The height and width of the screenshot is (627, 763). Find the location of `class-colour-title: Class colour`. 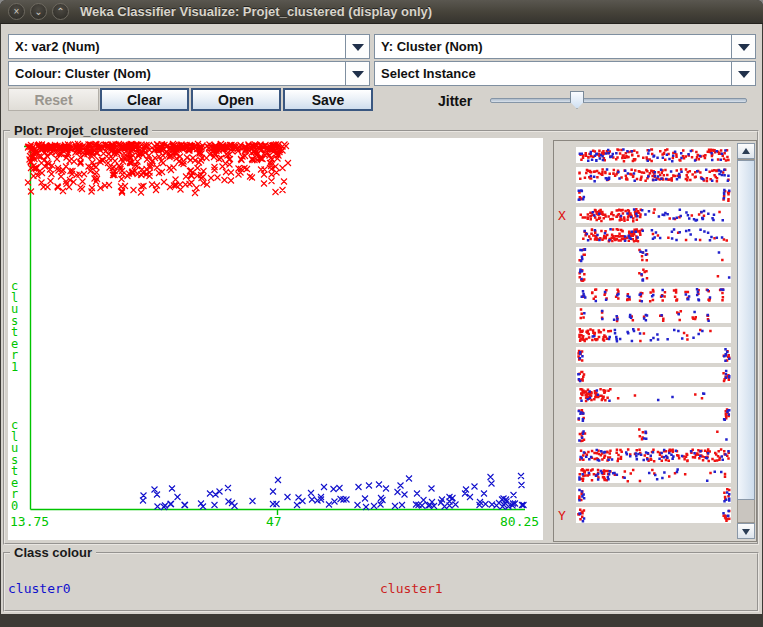

class-colour-title: Class colour is located at coordinates (53, 552).